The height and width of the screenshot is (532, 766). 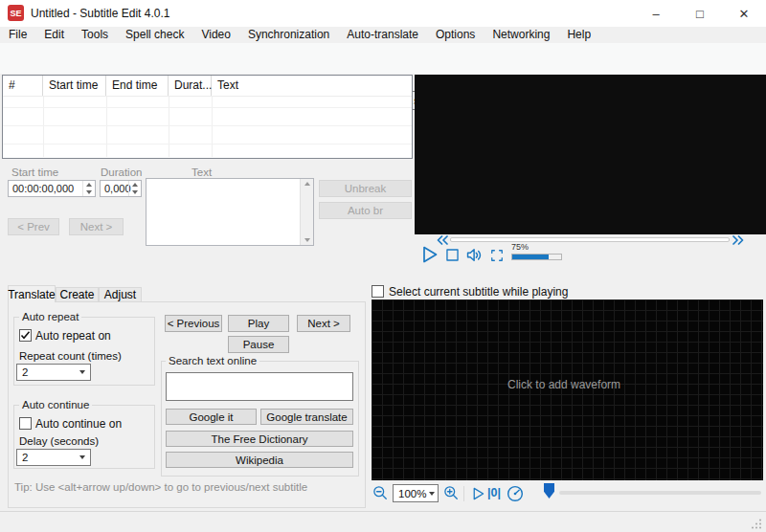 I want to click on menu-file: File, so click(x=17, y=34).